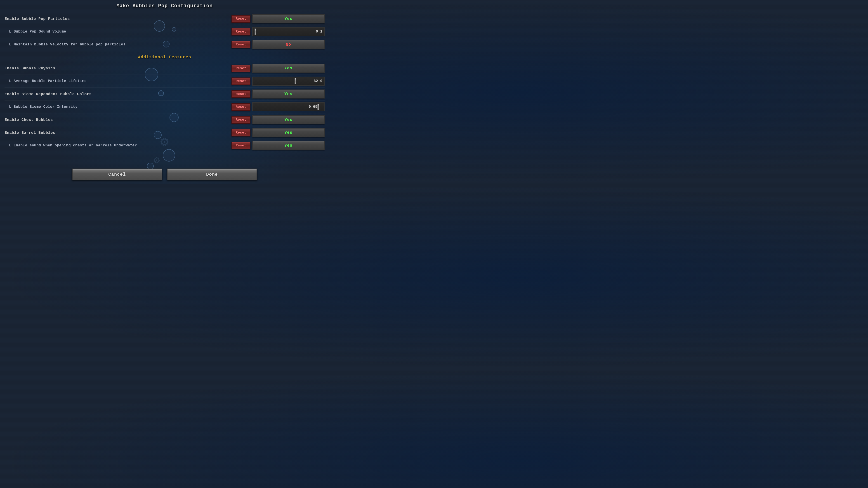  Describe the element at coordinates (117, 174) in the screenshot. I see `cancel-button: Cancel` at that location.